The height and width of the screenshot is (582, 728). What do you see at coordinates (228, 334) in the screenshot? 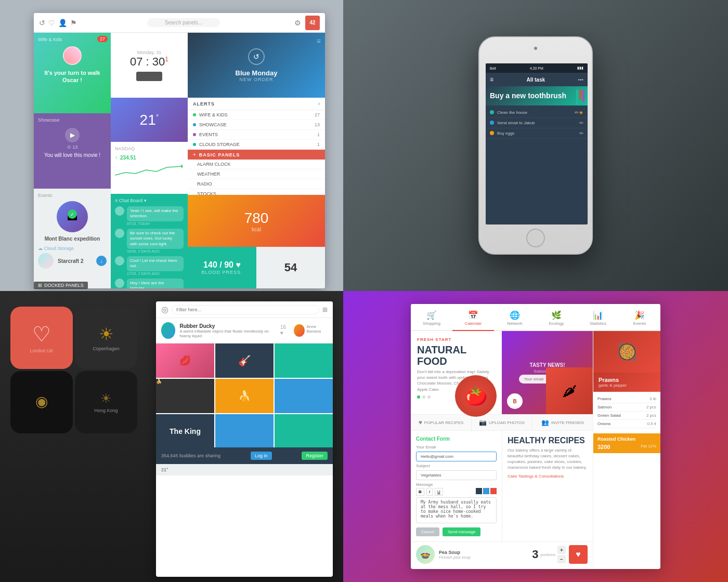
I see `profile-sub: A weird inflatable object that floats mi…` at bounding box center [228, 334].